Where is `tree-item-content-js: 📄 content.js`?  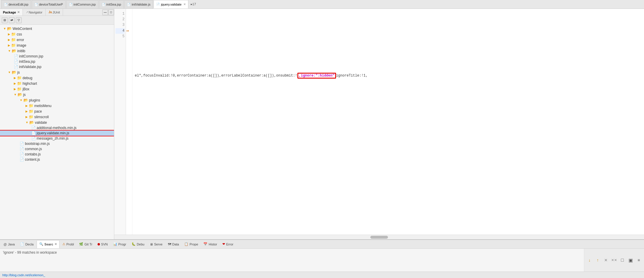
tree-item-content-js: 📄 content.js is located at coordinates (57, 160).